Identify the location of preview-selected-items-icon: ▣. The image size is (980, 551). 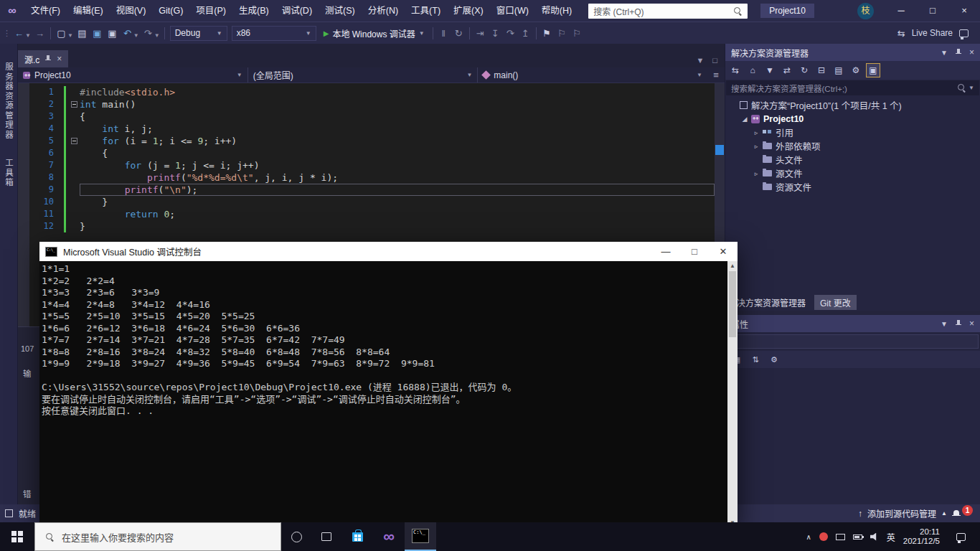
(873, 70).